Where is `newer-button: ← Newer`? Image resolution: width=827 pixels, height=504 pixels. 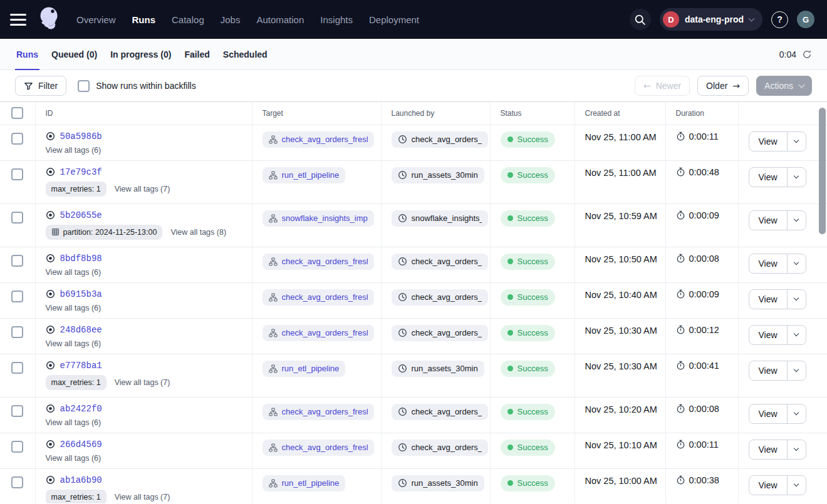 newer-button: ← Newer is located at coordinates (662, 86).